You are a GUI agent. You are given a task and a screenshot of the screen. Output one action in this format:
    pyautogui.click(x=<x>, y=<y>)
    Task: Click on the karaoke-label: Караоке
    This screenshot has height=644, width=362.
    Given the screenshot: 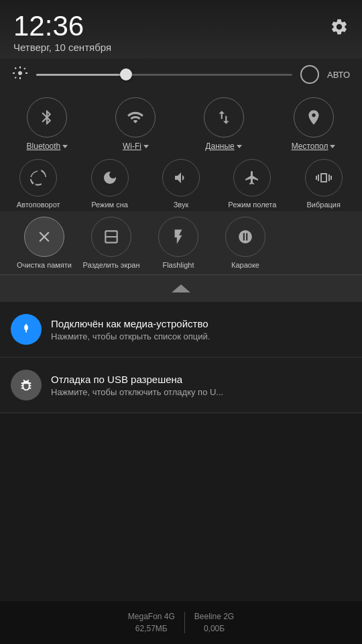 What is the action you would take?
    pyautogui.click(x=245, y=265)
    